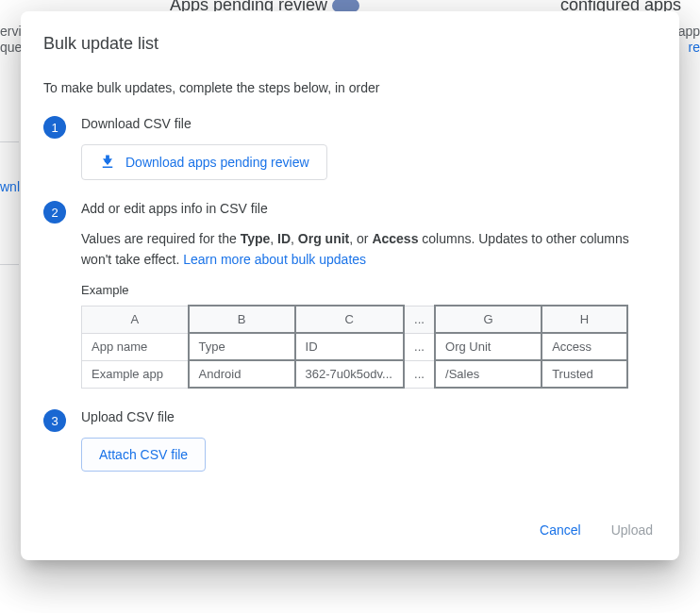 The width and height of the screenshot is (700, 613). I want to click on step-title: Download CSV file, so click(369, 124).